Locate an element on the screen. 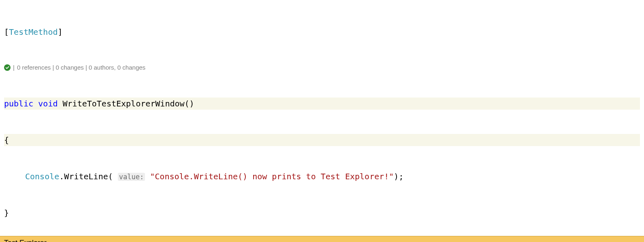 This screenshot has height=242, width=644. brace-open-line: { is located at coordinates (322, 140).